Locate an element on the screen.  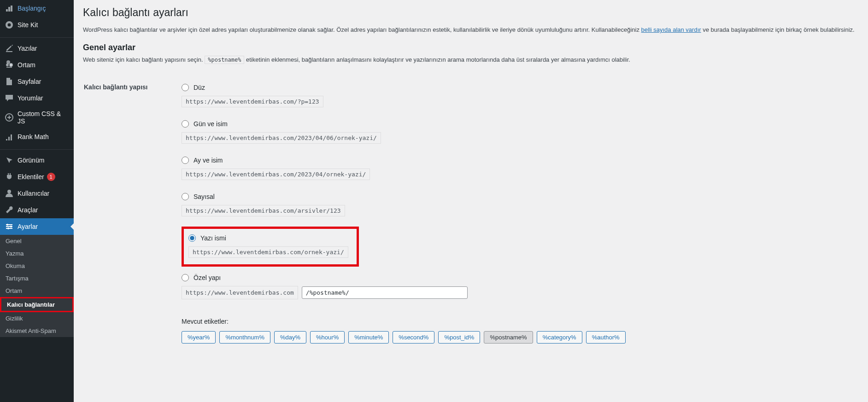
submenu-item-permalinks: Kalıcı bağlantılar is located at coordinates (37, 305).